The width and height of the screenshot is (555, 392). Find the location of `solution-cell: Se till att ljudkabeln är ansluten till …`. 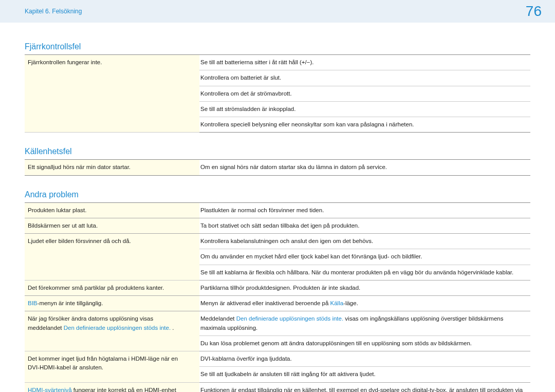

solution-cell: Se till att ljudkabeln är ansluten till … is located at coordinates (365, 375).